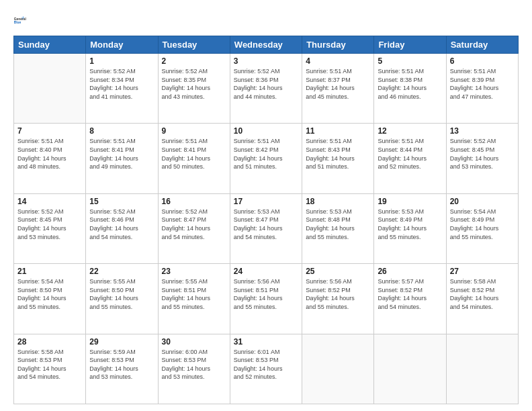 Image resolution: width=532 pixels, height=411 pixels. I want to click on day-number: 28, so click(50, 342).